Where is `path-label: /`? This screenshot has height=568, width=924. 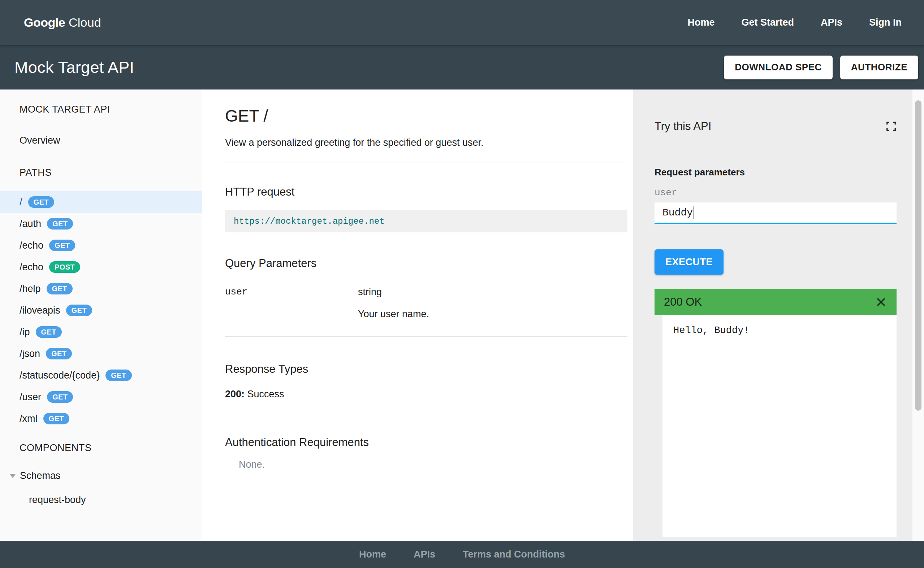 path-label: / is located at coordinates (21, 202).